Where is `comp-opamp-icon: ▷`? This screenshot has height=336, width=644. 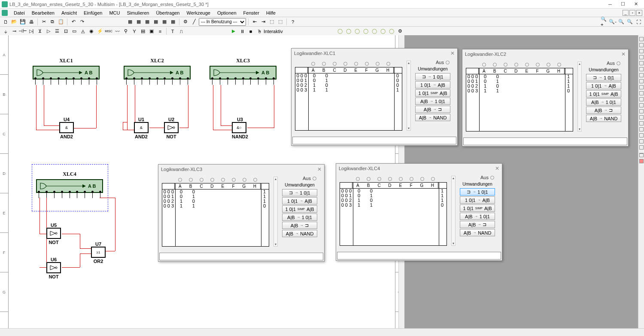 comp-opamp-icon: ▷ is located at coordinates (49, 31).